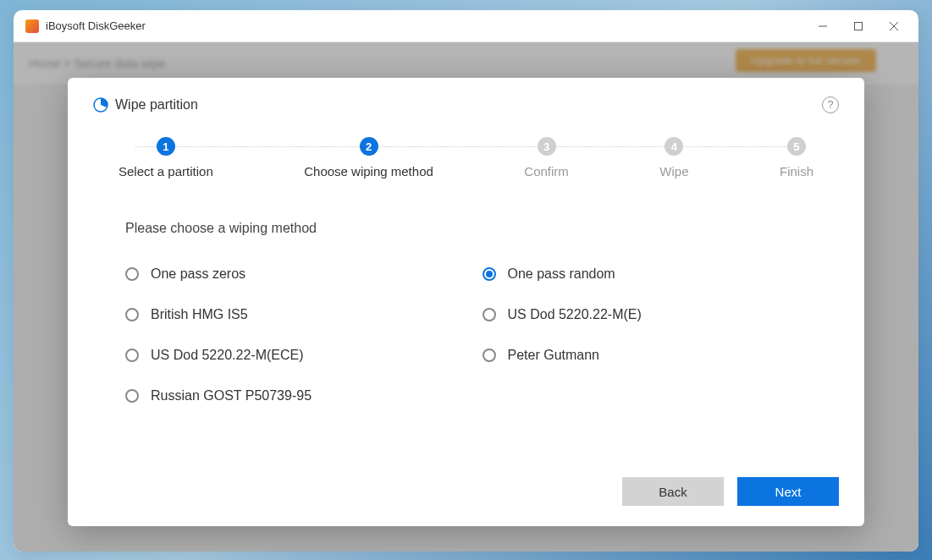 Image resolution: width=932 pixels, height=560 pixels. Describe the element at coordinates (823, 26) in the screenshot. I see `minimize-button` at that location.